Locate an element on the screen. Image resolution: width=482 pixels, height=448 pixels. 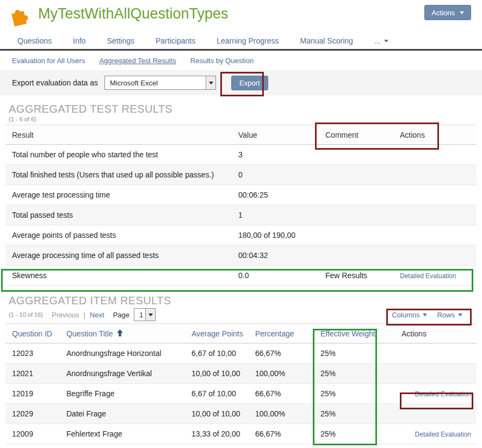
section-title-test-results: AGGREGATED TEST RESULTS is located at coordinates (245, 109).